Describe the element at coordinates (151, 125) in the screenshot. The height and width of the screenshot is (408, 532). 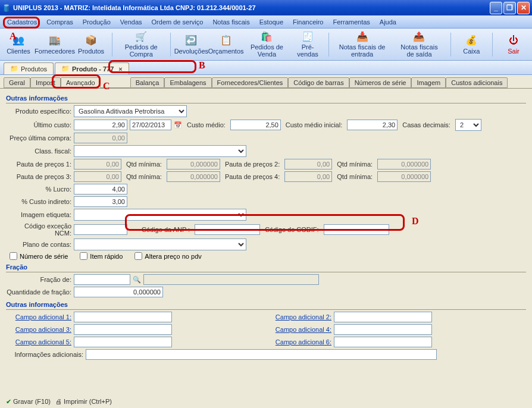
I see `ultimo-custo-data-input` at that location.